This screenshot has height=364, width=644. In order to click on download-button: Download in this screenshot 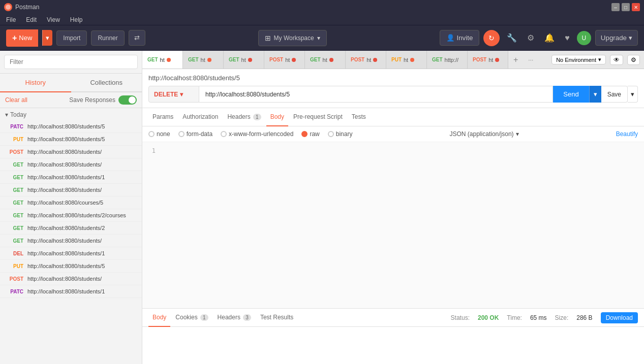, I will do `click(619, 318)`.